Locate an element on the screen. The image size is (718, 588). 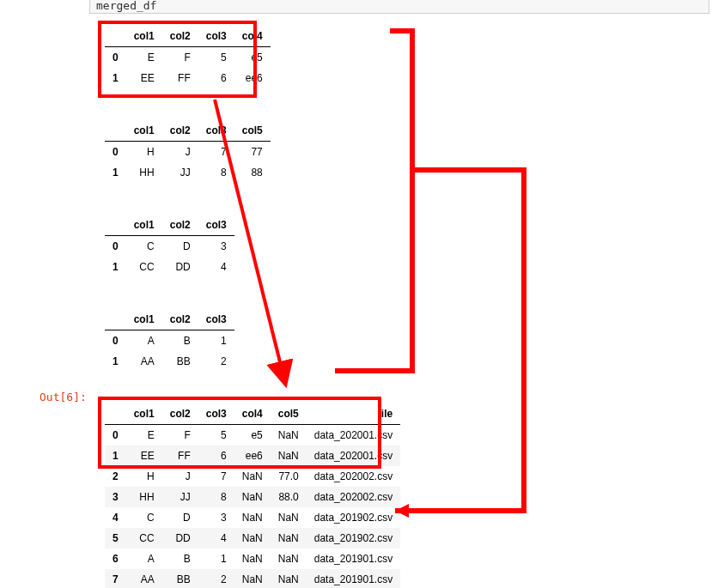
table-row: 1 HH JJ 8 88 is located at coordinates (187, 173).